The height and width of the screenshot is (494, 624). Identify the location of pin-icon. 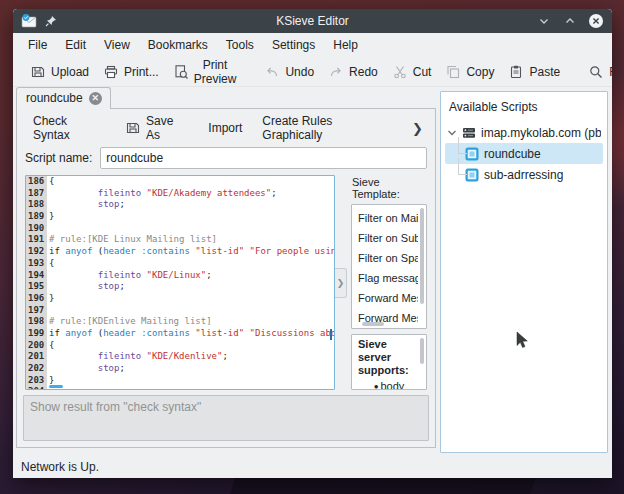
(51, 21).